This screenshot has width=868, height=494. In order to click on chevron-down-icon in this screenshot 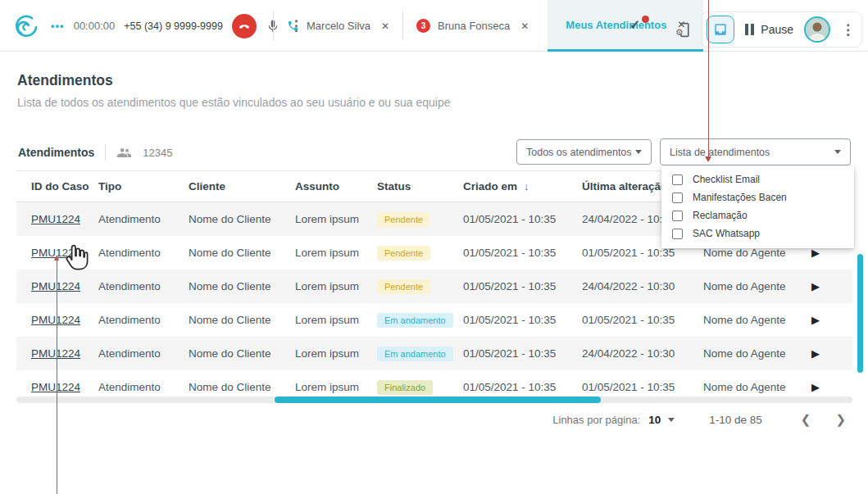, I will do `click(838, 152)`.